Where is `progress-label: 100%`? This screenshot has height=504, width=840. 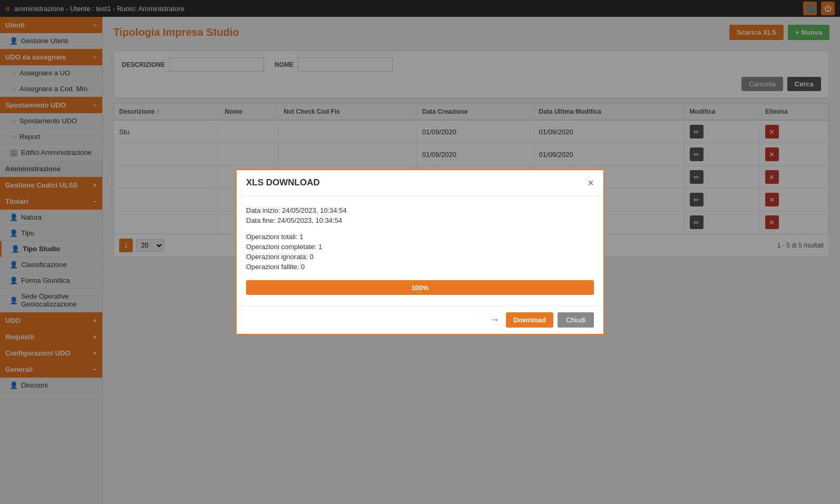 progress-label: 100% is located at coordinates (419, 288).